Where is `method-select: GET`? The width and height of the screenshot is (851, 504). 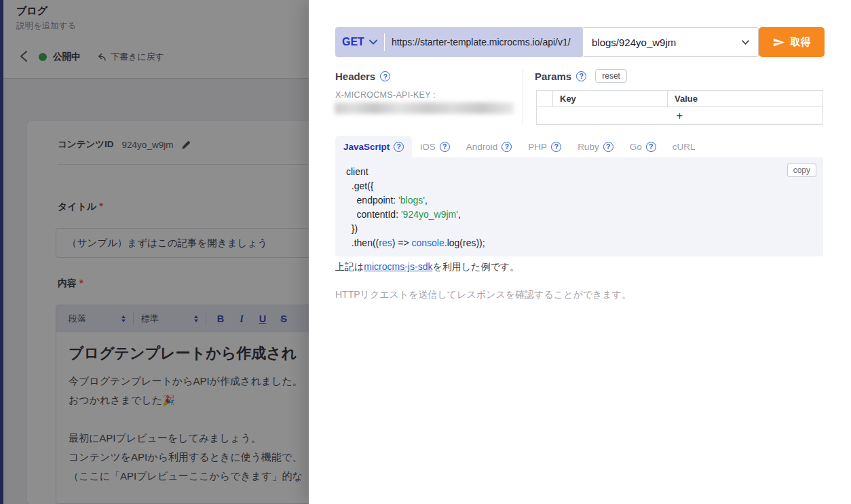 method-select: GET is located at coordinates (360, 42).